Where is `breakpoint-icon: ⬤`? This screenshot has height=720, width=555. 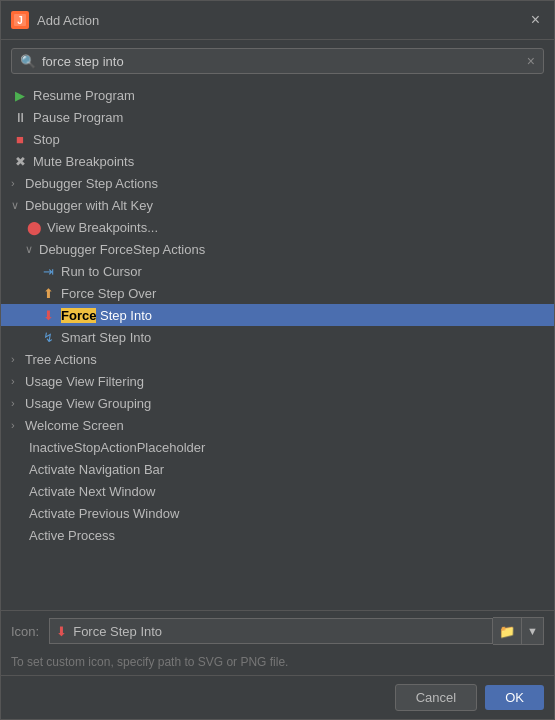
breakpoint-icon: ⬤ is located at coordinates (34, 227).